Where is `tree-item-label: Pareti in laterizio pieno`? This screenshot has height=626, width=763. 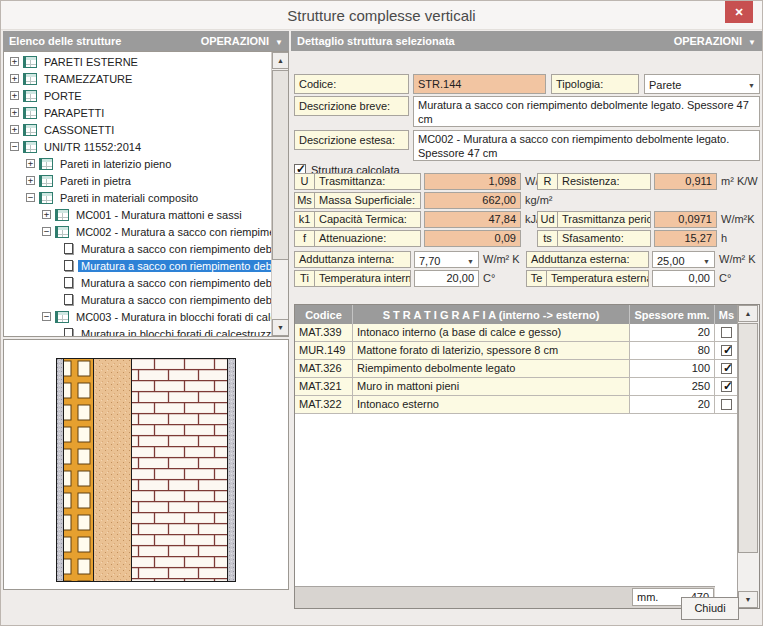 tree-item-label: Pareti in laterizio pieno is located at coordinates (116, 164).